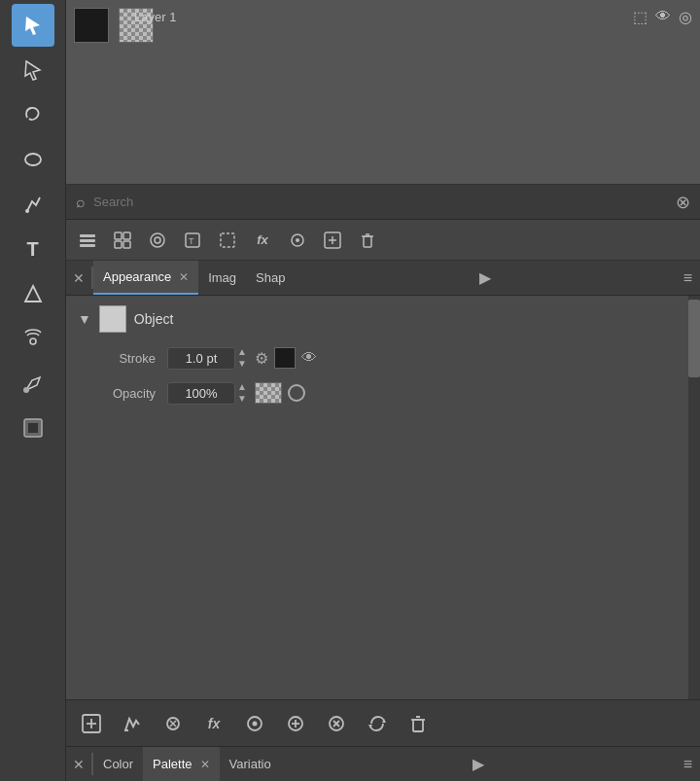  Describe the element at coordinates (383, 358) in the screenshot. I see `stroke-row: Stroke 1.0 pt ▲ ▼ ⚙ 👁` at that location.